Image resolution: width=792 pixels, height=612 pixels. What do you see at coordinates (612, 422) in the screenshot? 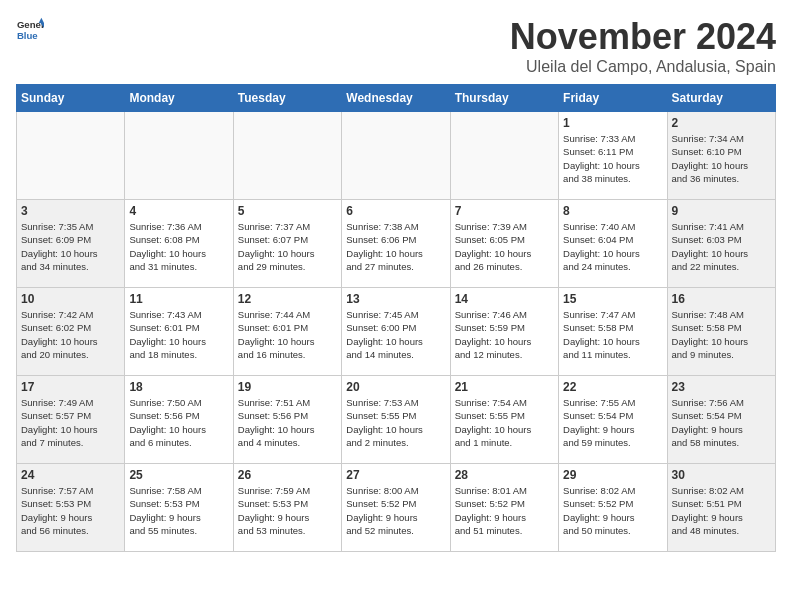
I see `day-info: Sunrise: 7:55 AM Sunset: 5:54 PM Dayligh…` at bounding box center [612, 422].